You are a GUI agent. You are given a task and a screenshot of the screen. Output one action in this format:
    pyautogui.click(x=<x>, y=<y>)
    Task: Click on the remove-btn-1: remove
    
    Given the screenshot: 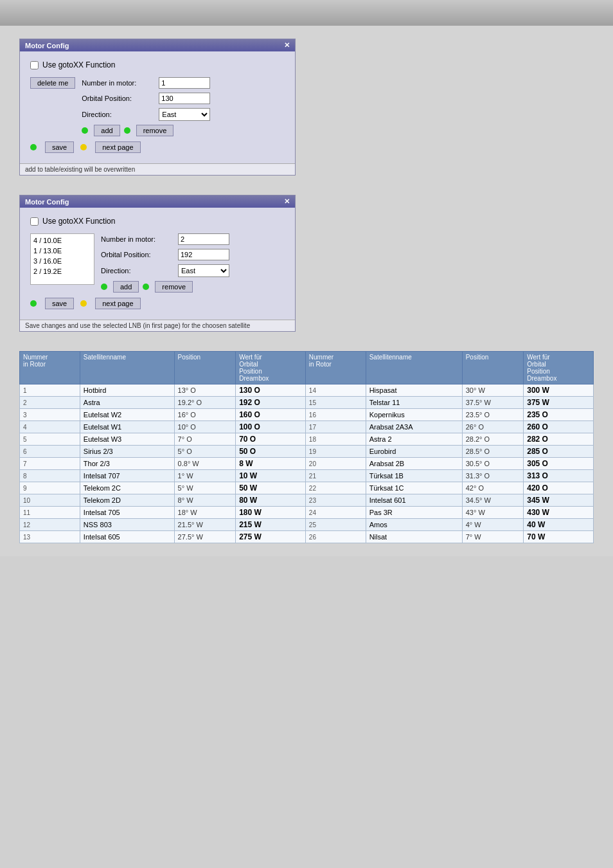 What is the action you would take?
    pyautogui.click(x=155, y=131)
    